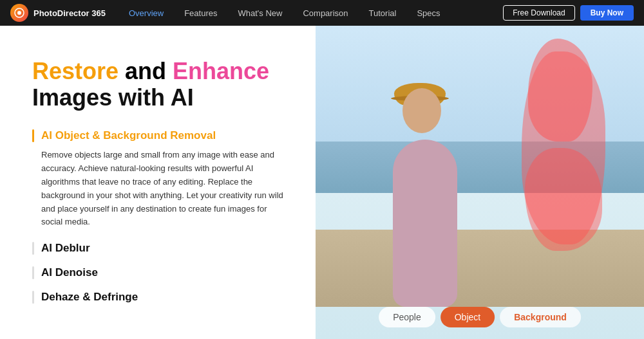  What do you see at coordinates (221, 71) in the screenshot?
I see `headline-enhance: Enhance` at bounding box center [221, 71].